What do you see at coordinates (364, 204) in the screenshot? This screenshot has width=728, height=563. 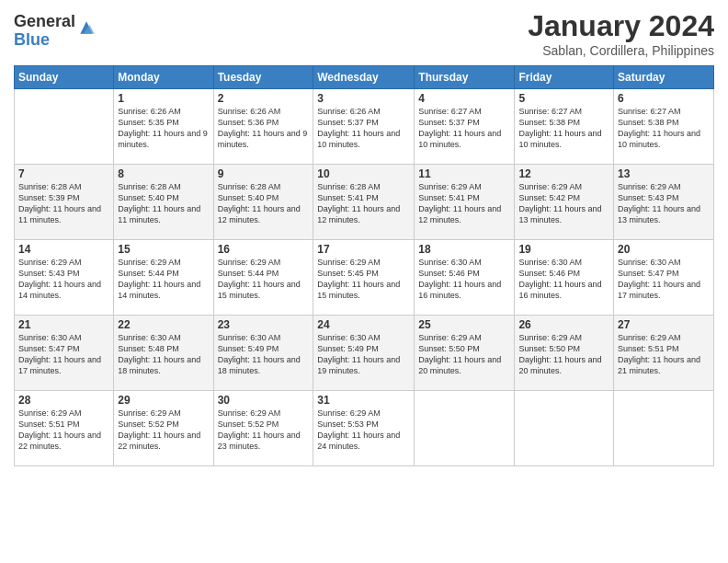 I see `day-info: Sunrise: 6:28 AMSunset: 5:41 PMDaylight:…` at bounding box center [364, 204].